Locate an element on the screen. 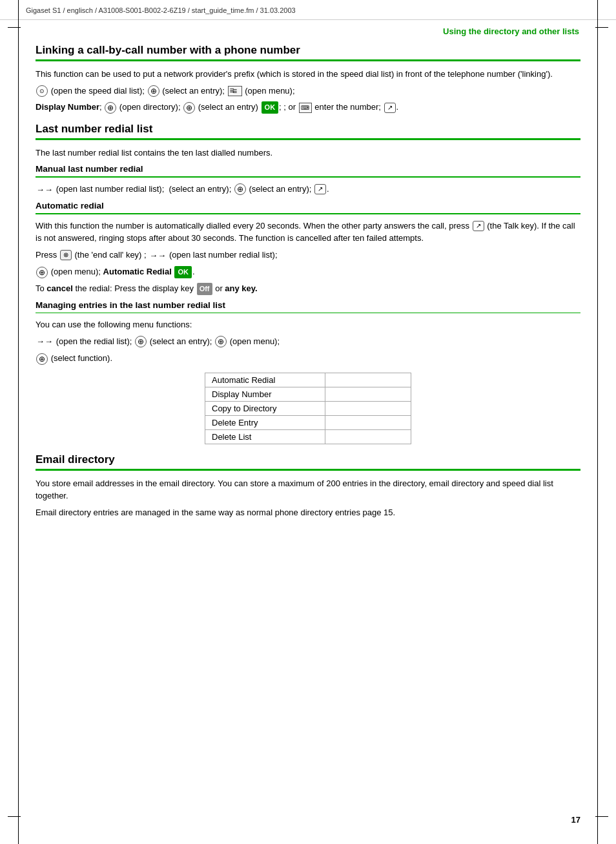  sub1-rule is located at coordinates (308, 177).